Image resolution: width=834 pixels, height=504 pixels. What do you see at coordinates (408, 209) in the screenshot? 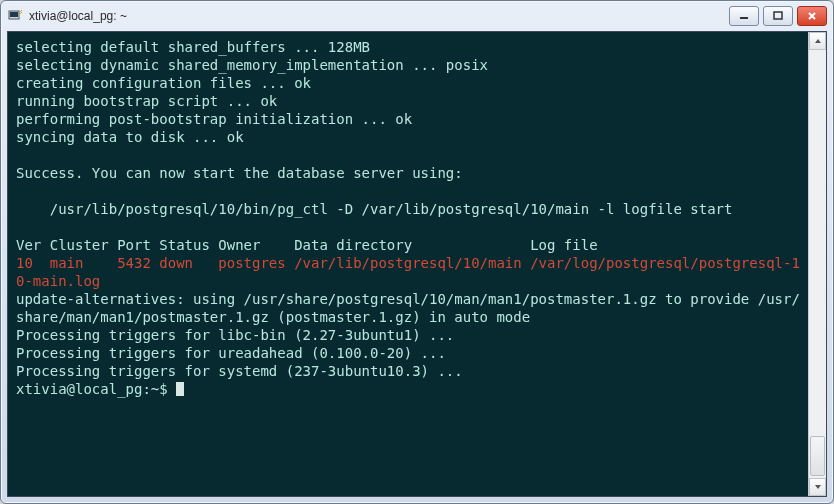
I see `terminal-line: /usr/lib/postgresql/10/bin/pg_ctl -D /va…` at bounding box center [408, 209].